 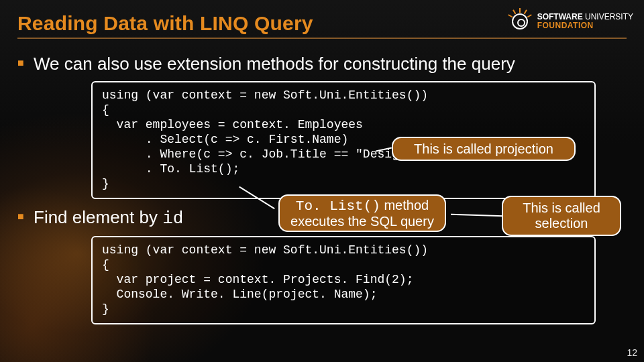 What do you see at coordinates (98, 217) in the screenshot?
I see `bullet2-text: Find element by` at bounding box center [98, 217].